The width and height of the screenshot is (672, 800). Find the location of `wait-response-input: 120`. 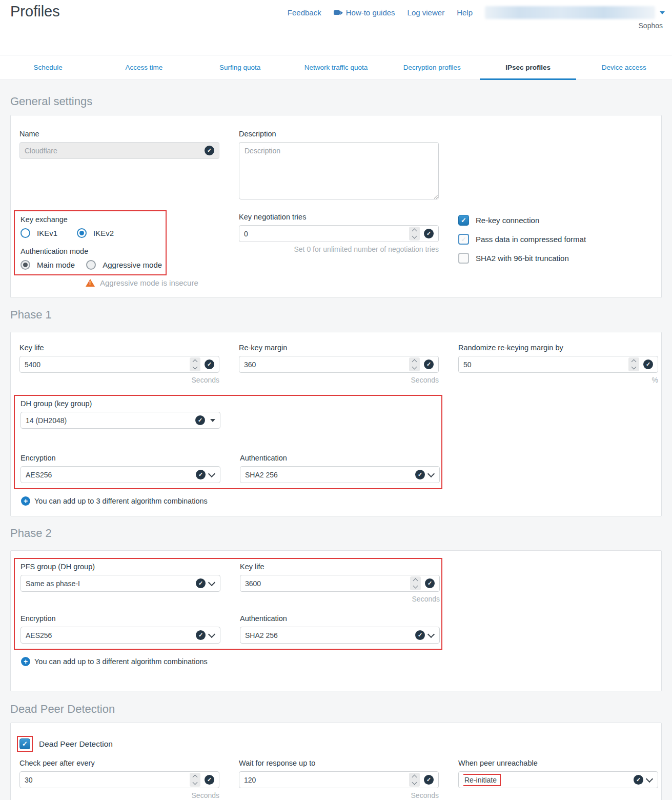

wait-response-input: 120 is located at coordinates (339, 779).